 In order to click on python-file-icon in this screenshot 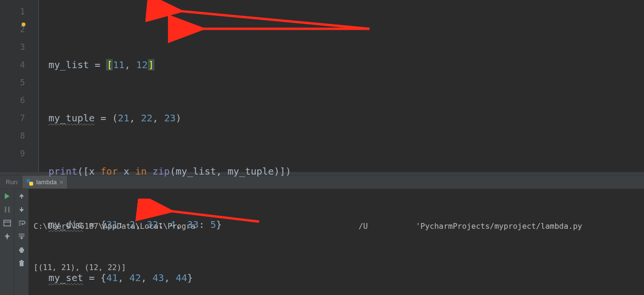, I will do `click(30, 182)`.